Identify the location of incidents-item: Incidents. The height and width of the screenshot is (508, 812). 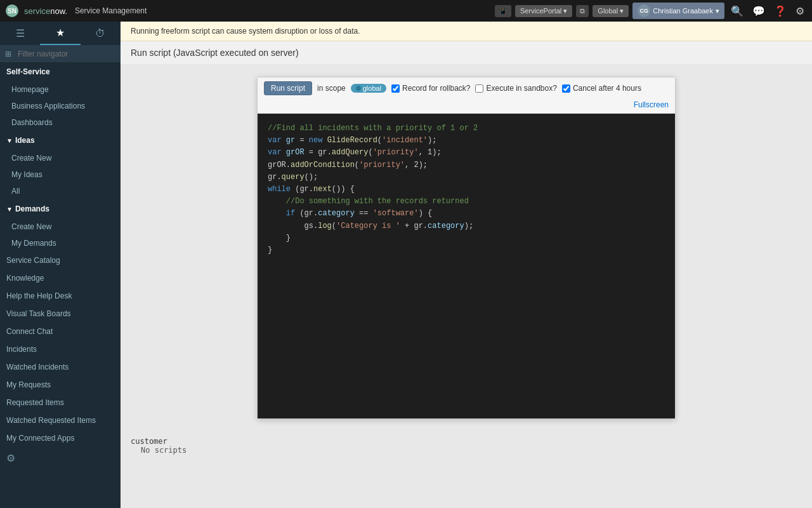
(60, 349).